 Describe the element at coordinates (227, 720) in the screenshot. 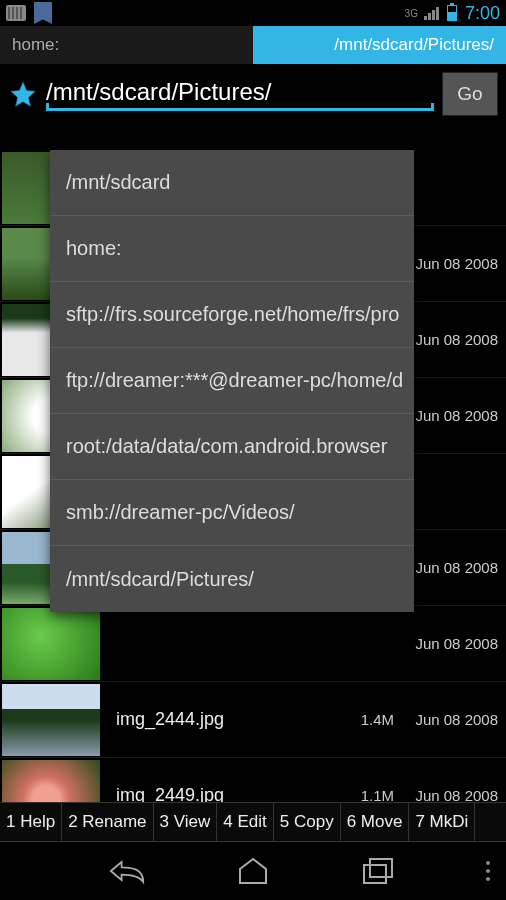

I see `file-name: img_2444.jpg` at that location.